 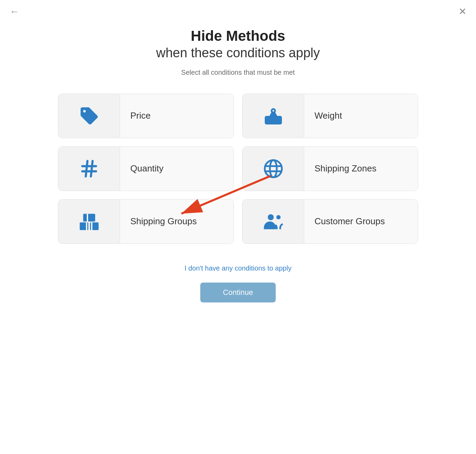 What do you see at coordinates (89, 222) in the screenshot?
I see `shipping-groups-icon-area` at bounding box center [89, 222].